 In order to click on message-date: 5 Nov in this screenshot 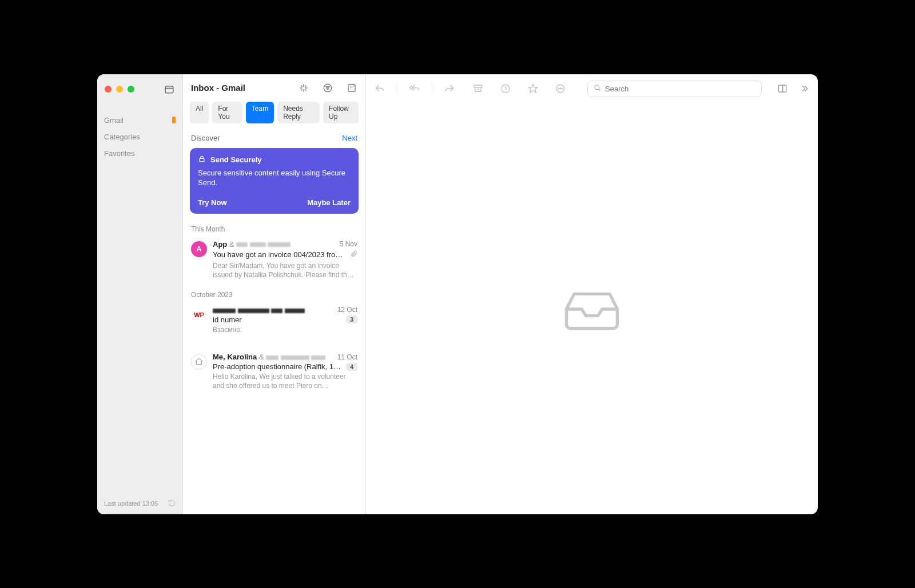, I will do `click(349, 244)`.